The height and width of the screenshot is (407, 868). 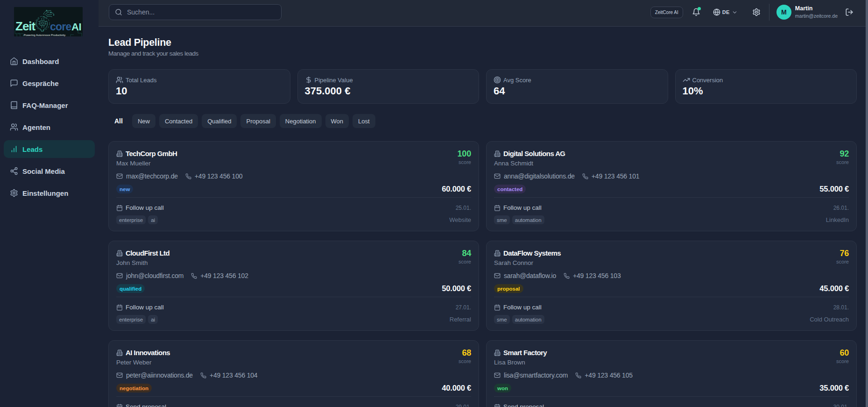 What do you see at coordinates (61, 27) in the screenshot?
I see `svg-text: core` at bounding box center [61, 27].